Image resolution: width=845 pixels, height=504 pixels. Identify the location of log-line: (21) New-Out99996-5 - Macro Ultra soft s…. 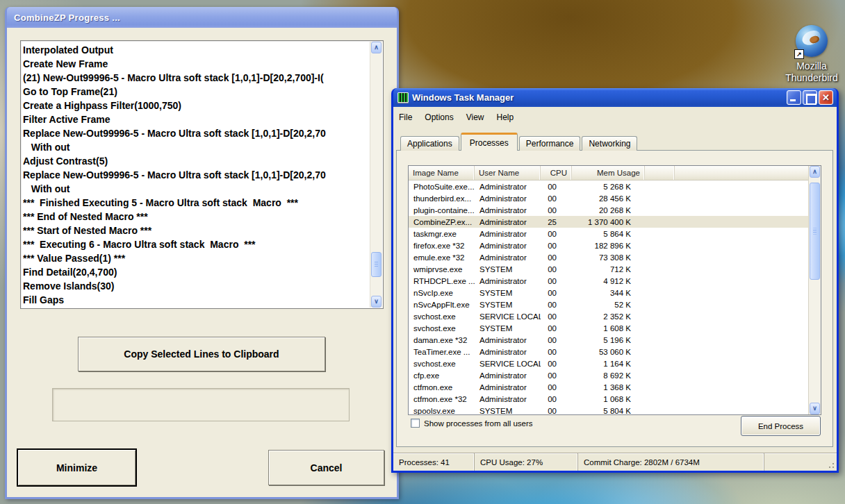
(196, 78).